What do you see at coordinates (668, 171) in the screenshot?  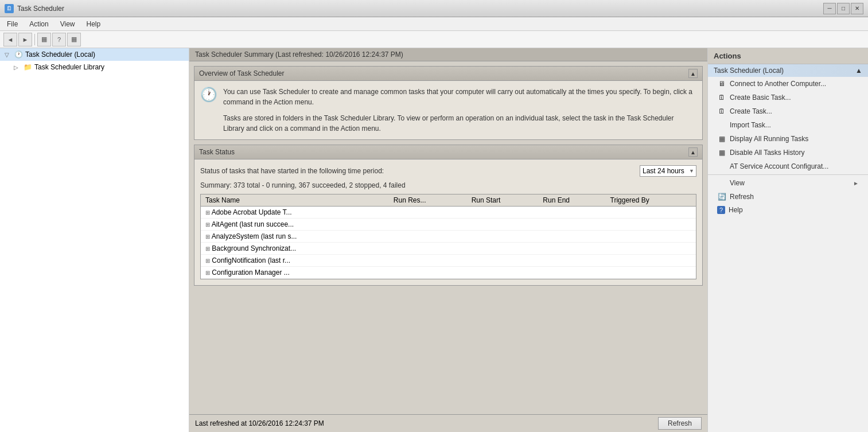 I see `time-period-select: Last 24 hours Last hour Last 7 days Last…` at bounding box center [668, 171].